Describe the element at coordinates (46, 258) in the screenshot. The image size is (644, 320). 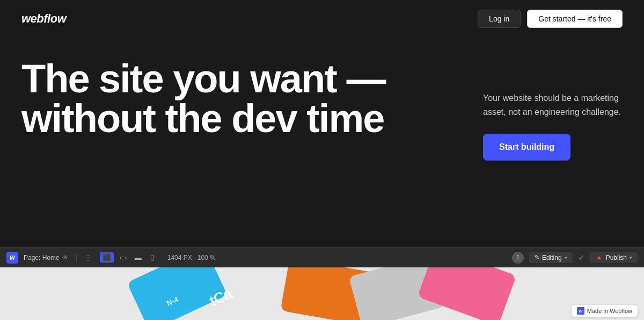
I see `editor-page-label: Page: Home 👁` at that location.